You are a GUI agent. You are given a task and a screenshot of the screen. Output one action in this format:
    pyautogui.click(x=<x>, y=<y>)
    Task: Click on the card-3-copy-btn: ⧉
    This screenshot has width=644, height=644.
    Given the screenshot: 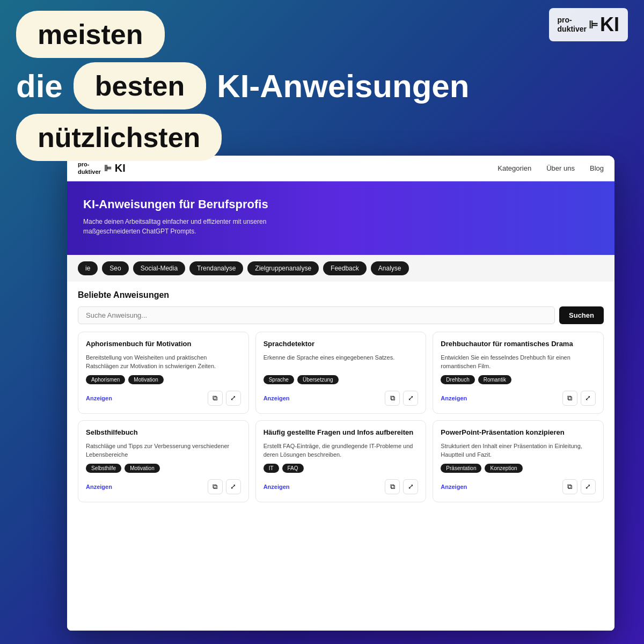 What is the action you would take?
    pyautogui.click(x=215, y=487)
    